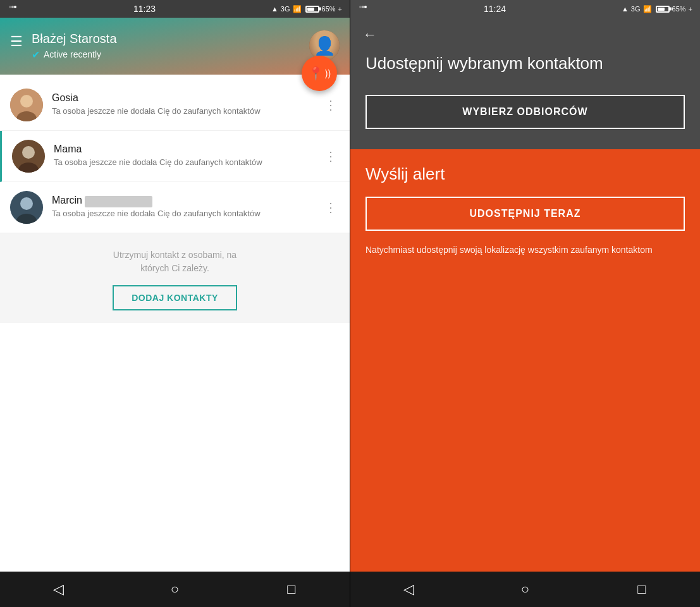 Image resolution: width=700 pixels, height=607 pixels. I want to click on right-back-nav-icon: ◁, so click(408, 589).